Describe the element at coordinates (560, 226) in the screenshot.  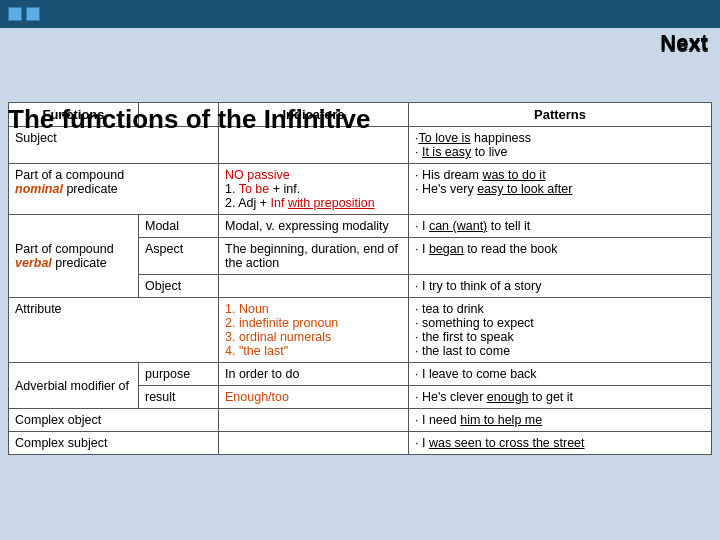
I see `pat-modal: · I can (want) to tell it` at that location.